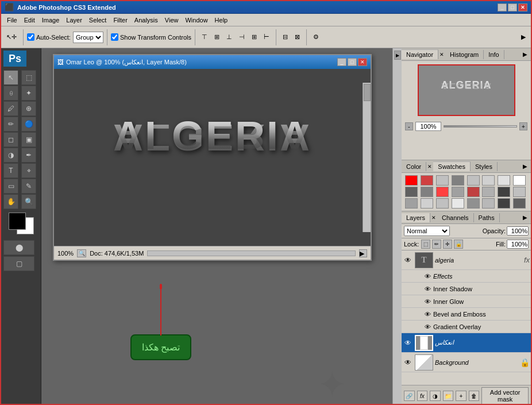  Describe the element at coordinates (11, 109) in the screenshot. I see `eyedropper-button: 🖊` at that location.